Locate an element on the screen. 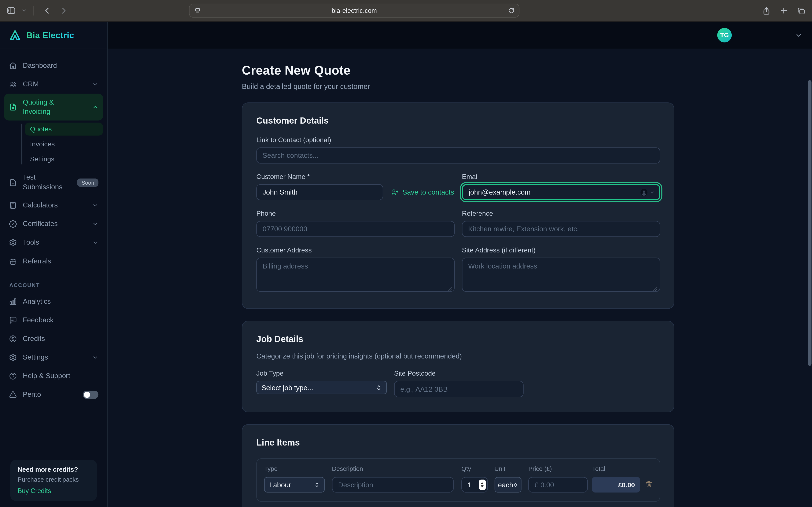 The image size is (812, 507). job-type-label: Job Type is located at coordinates (321, 374).